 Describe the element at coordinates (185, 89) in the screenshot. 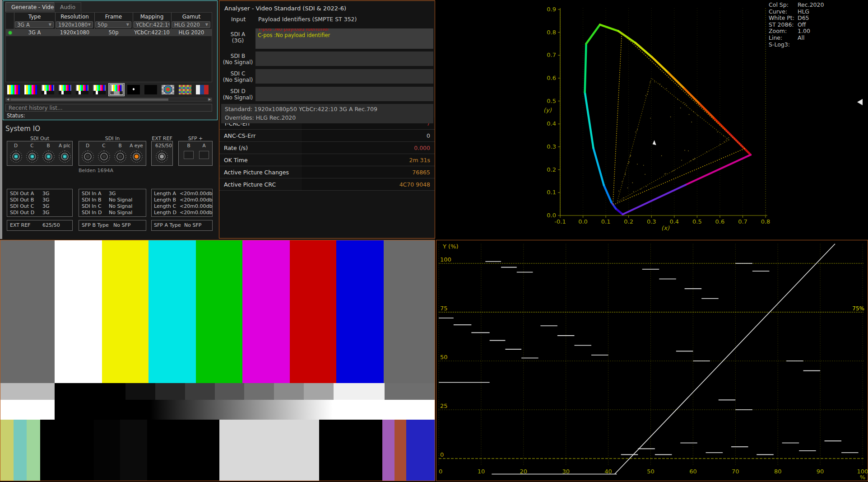

I see `pattern-thumbnail-colour-checker` at that location.